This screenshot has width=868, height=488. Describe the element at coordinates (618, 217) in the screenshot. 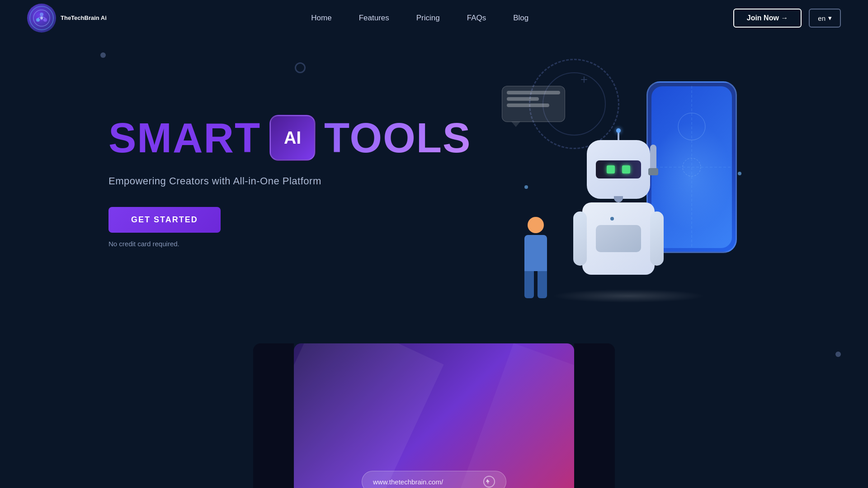

I see `robot-figure` at that location.